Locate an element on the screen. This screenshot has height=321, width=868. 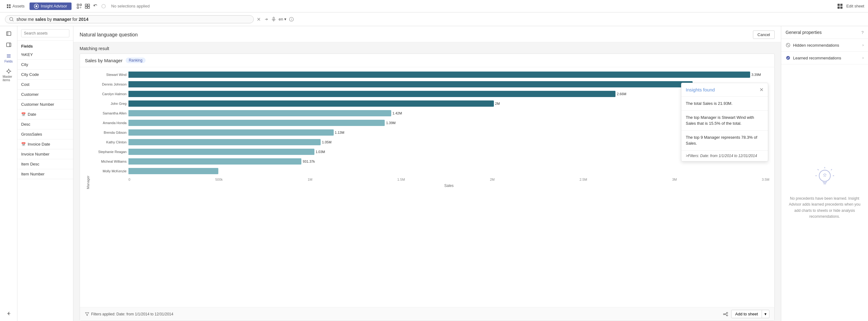
field-label: GrossSales is located at coordinates (32, 134).